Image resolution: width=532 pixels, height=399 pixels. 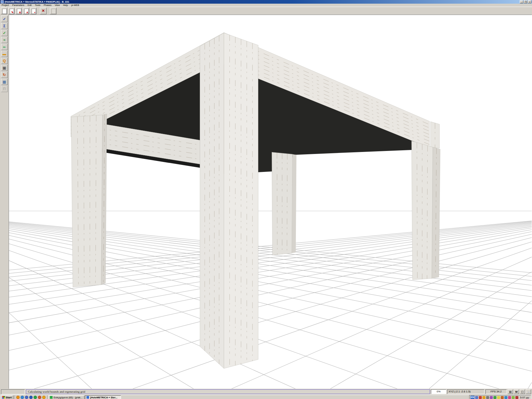 What do you see at coordinates (2, 2) in the screenshot?
I see `app-icon` at bounding box center [2, 2].